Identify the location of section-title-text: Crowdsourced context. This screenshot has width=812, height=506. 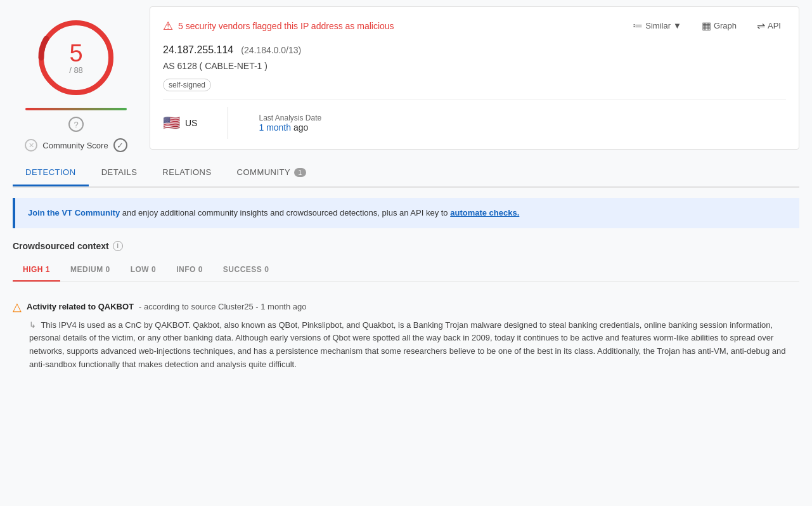
(61, 246).